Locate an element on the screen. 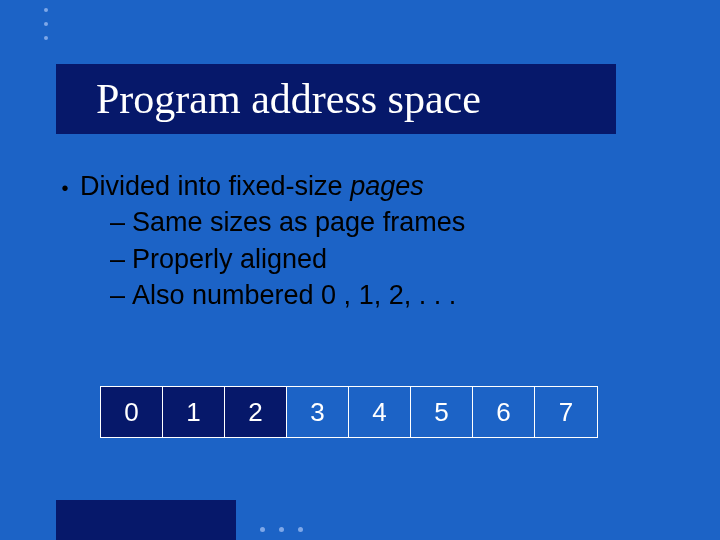  decoration-dots-top is located at coordinates (46, 24).